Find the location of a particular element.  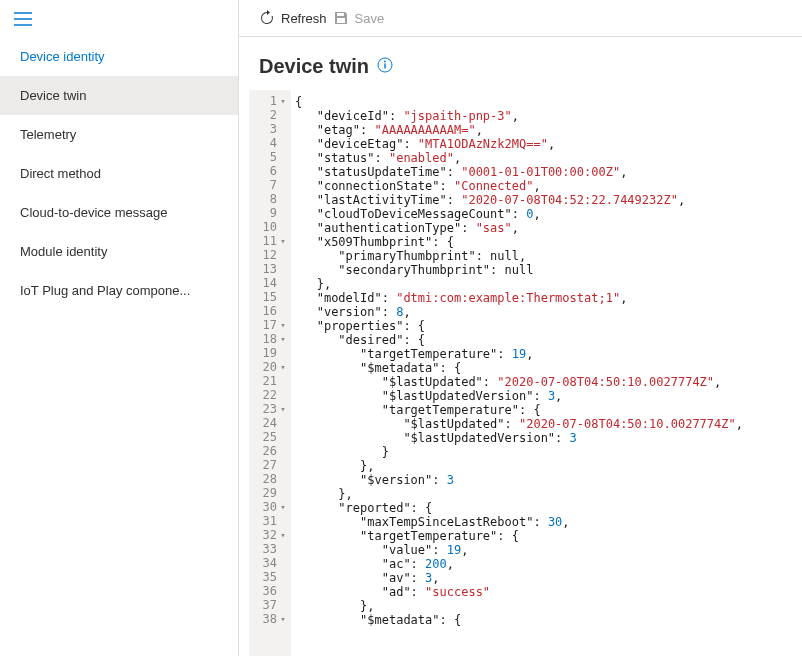

gutter-line: 27 is located at coordinates (273, 465).